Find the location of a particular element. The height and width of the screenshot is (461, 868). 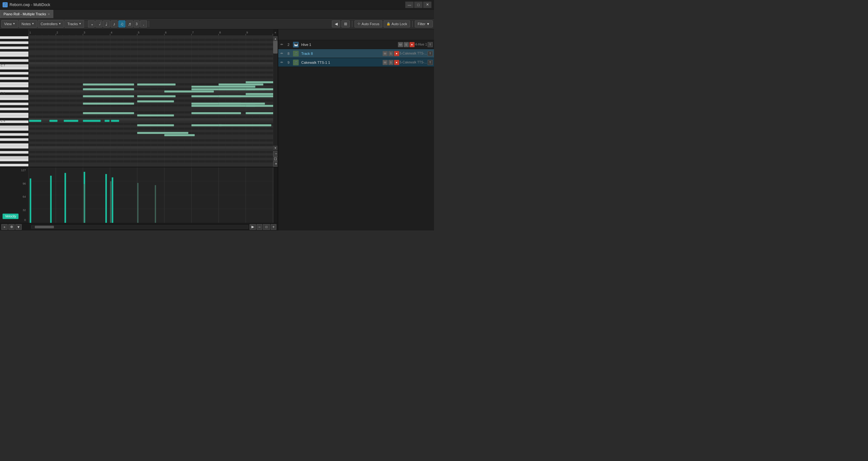

tab-close-button: × is located at coordinates (49, 14).